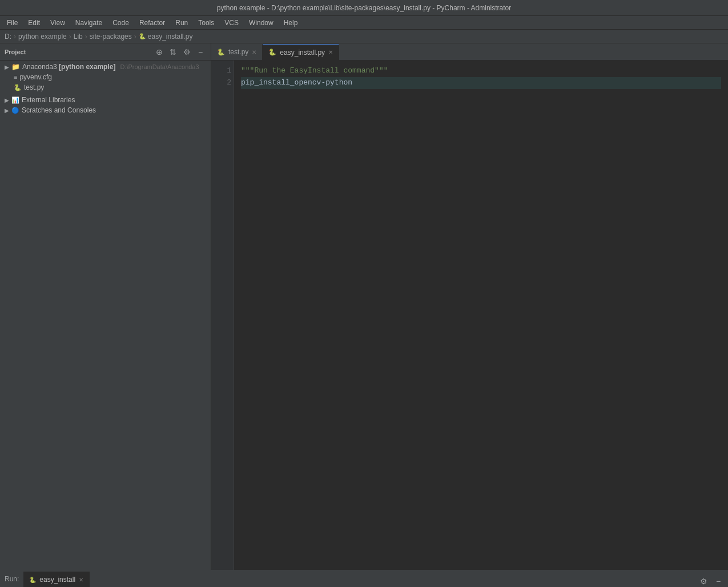  I want to click on run-settings-btn: ⚙, so click(703, 581).